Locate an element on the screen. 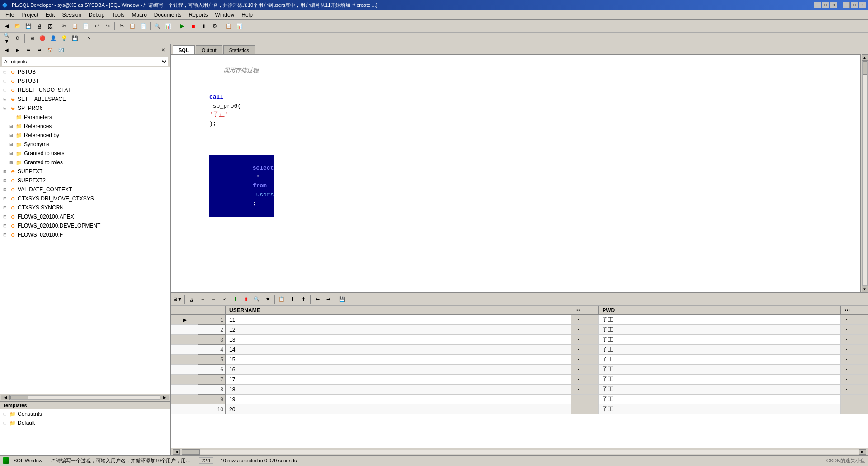 This screenshot has width=868, height=466. menu-help: Help is located at coordinates (247, 15).